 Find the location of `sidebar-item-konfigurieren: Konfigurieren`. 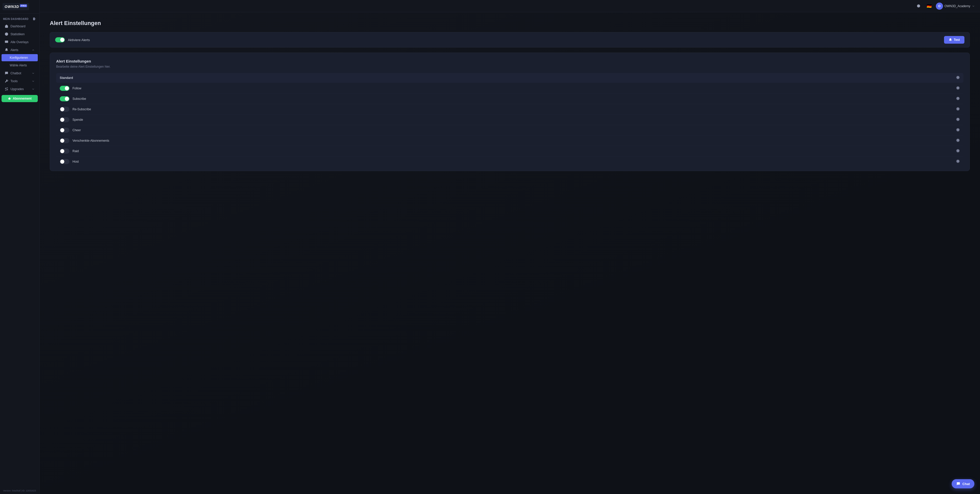

sidebar-item-konfigurieren: Konfigurieren is located at coordinates (20, 58).